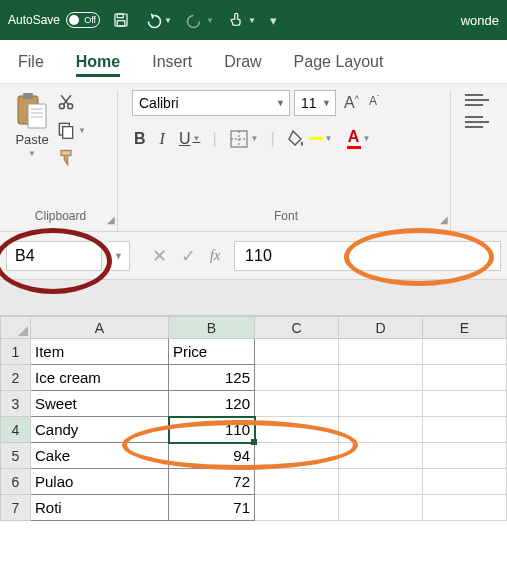 Image resolution: width=507 pixels, height=573 pixels. What do you see at coordinates (16, 352) in the screenshot?
I see `row-header: 1` at bounding box center [16, 352].